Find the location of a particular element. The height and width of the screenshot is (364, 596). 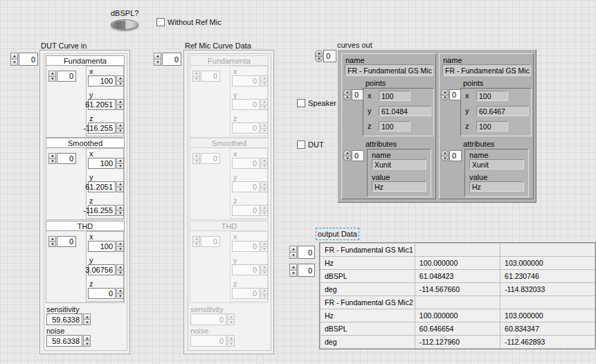

attributes-index-spinner: 0 is located at coordinates (354, 156).